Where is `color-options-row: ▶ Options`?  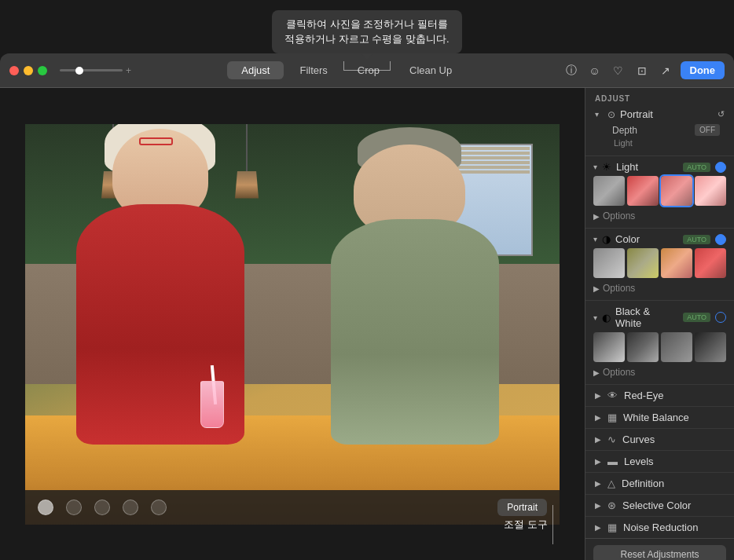 color-options-row: ▶ Options is located at coordinates (660, 288).